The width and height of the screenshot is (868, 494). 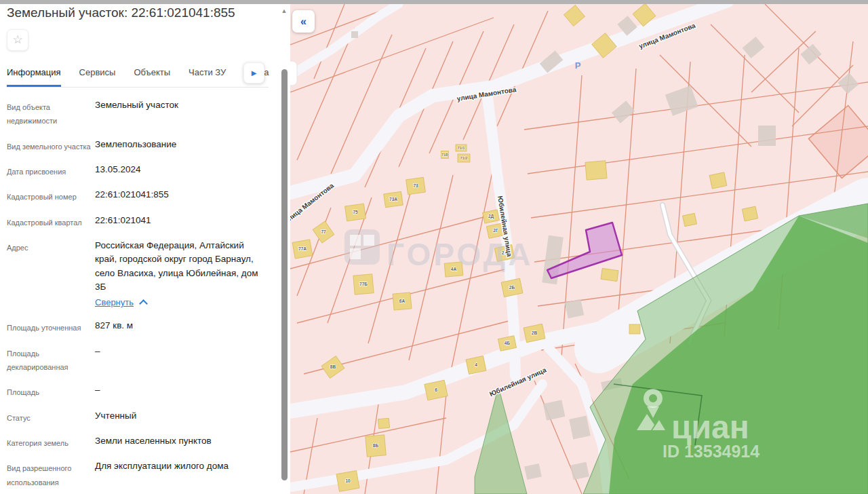 What do you see at coordinates (464, 158) in the screenshot?
I see `parcel-label: 71/2` at bounding box center [464, 158].